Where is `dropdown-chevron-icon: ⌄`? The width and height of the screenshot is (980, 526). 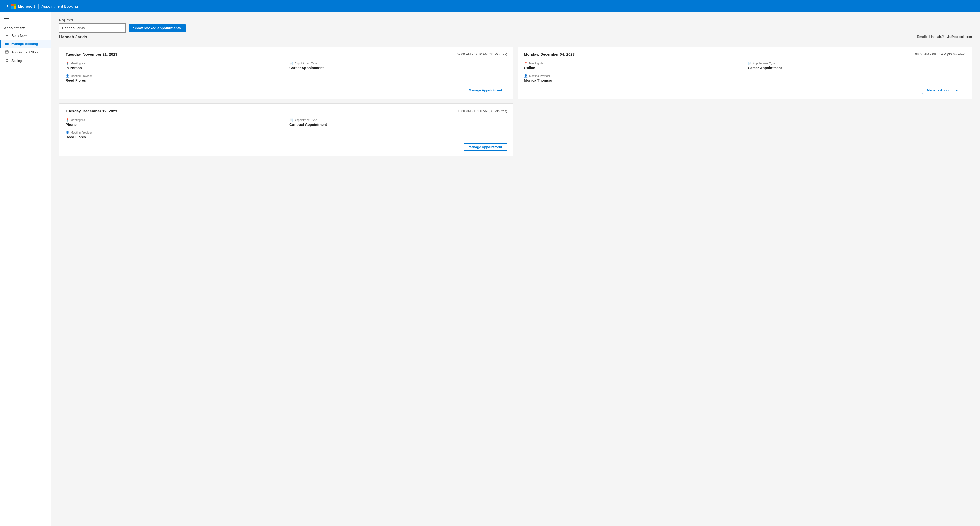
dropdown-chevron-icon: ⌄ is located at coordinates (122, 28).